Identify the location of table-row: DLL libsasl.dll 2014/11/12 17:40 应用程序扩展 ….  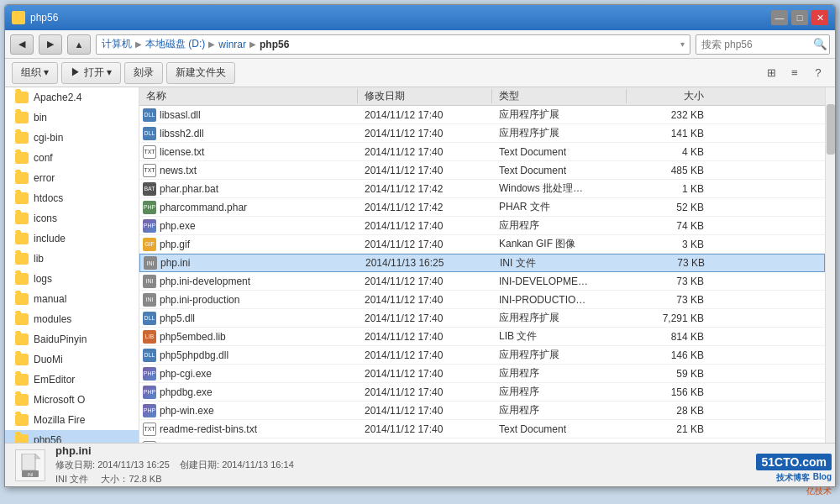
(482, 115).